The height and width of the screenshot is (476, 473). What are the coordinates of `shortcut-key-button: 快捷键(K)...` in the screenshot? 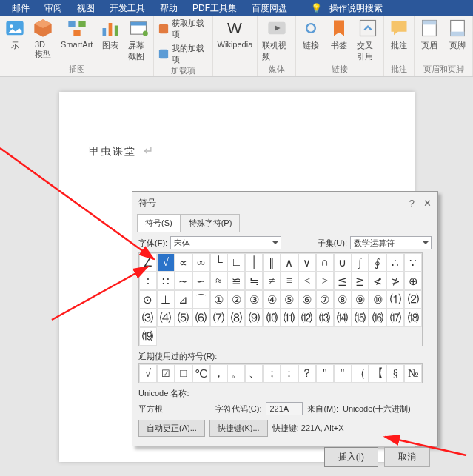 It's located at (238, 428).